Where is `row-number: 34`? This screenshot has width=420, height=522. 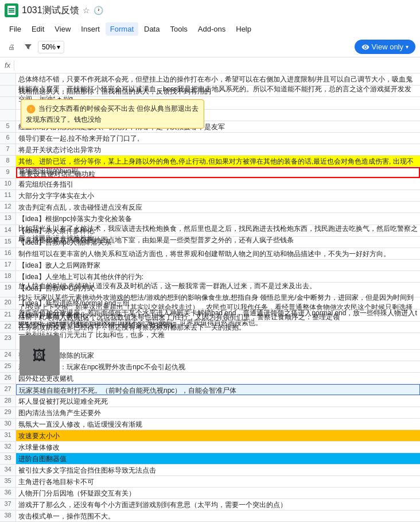
row-number: 34 is located at coordinates (8, 470).